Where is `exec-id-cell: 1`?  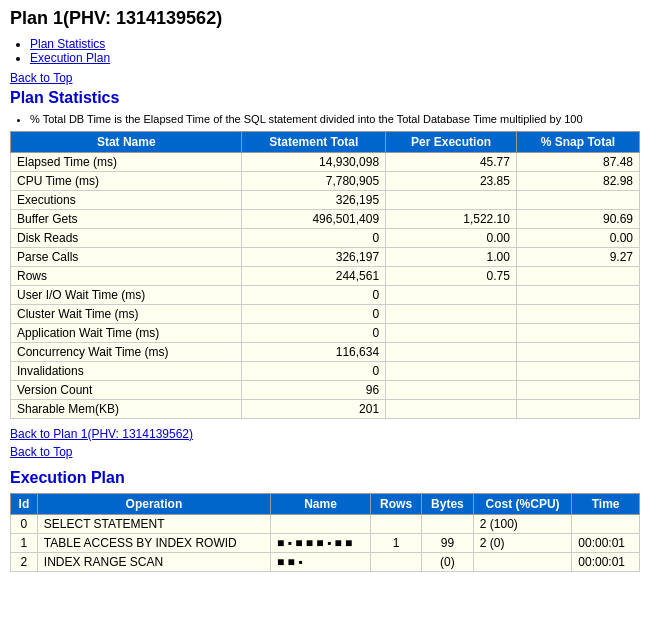 exec-id-cell: 1 is located at coordinates (24, 544).